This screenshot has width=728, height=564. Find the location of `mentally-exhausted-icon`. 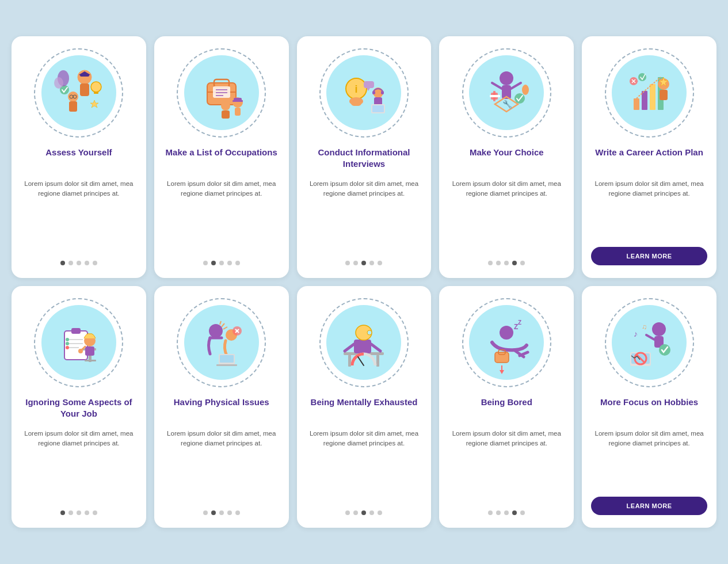

mentally-exhausted-icon is located at coordinates (364, 342).